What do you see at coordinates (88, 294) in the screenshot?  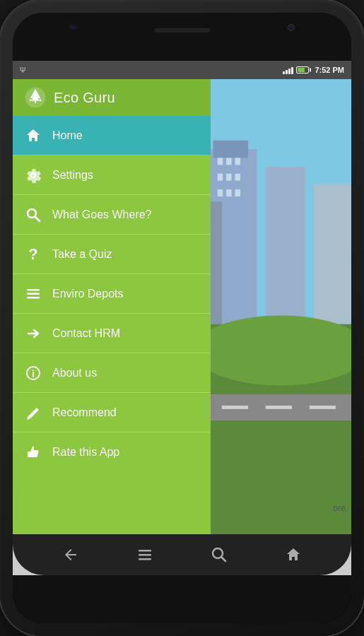 I see `menu-label-enviro-depots: Enviro Depots` at bounding box center [88, 294].